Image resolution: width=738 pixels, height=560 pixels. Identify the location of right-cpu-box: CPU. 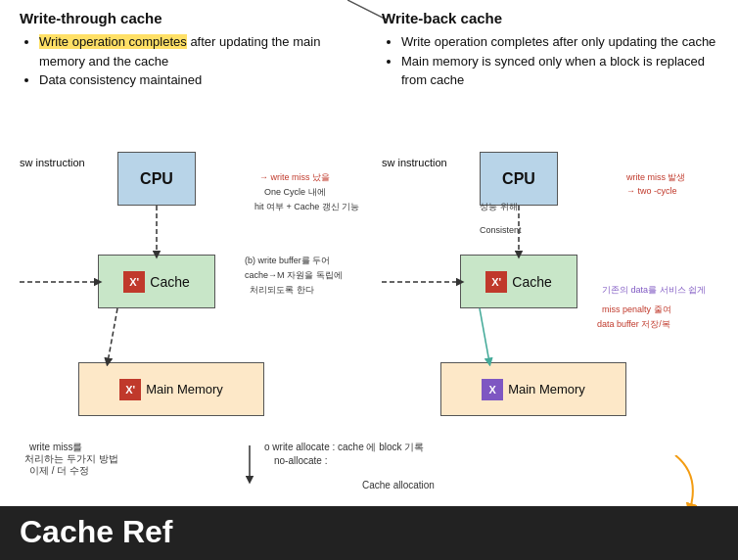
(519, 178).